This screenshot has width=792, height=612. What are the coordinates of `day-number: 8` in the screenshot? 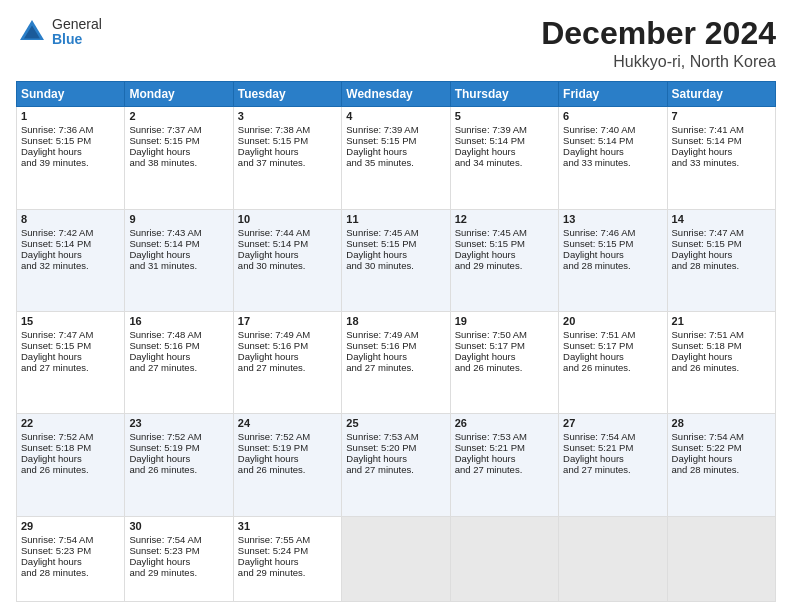 It's located at (70, 219).